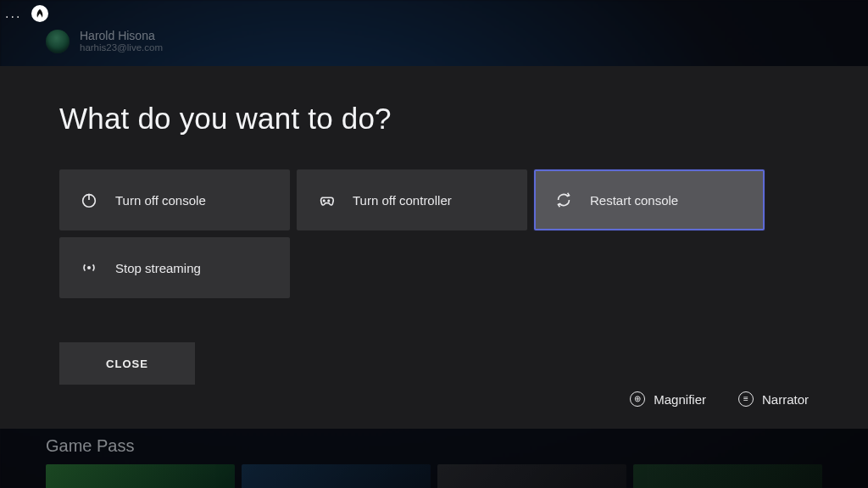  Describe the element at coordinates (27, 14) in the screenshot. I see `system-topbar: ...` at that location.